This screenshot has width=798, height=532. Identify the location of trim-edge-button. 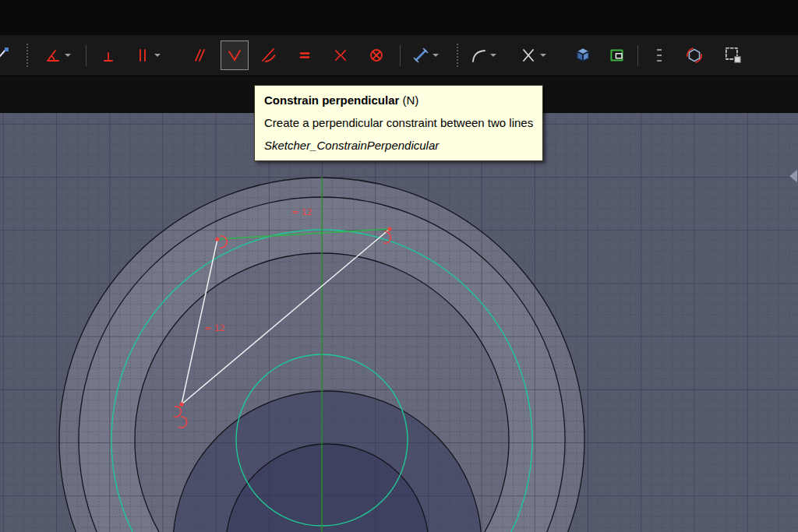
(532, 55).